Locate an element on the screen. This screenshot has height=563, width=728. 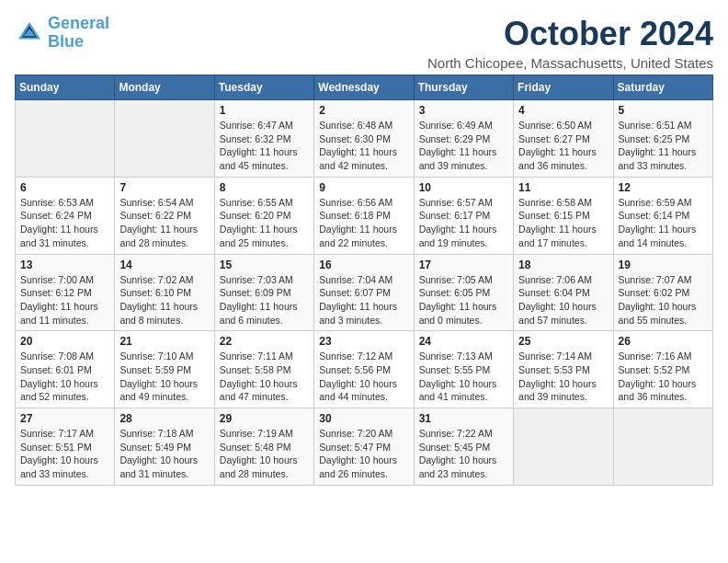
calendar-cell: 24Sunrise: 7:13 AMSunset: 5:55 PMDayligh… is located at coordinates (463, 370).